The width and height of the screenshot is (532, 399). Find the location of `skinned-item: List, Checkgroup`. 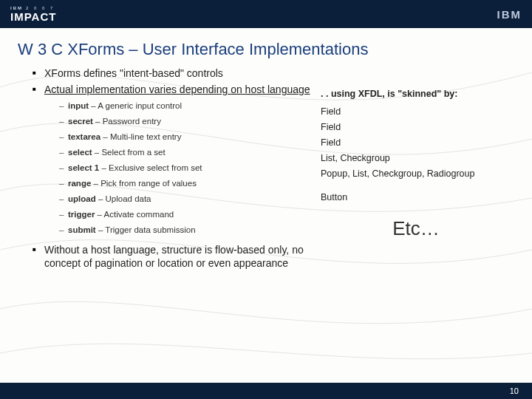

skinned-item: List, Checkgroup is located at coordinates (416, 158).